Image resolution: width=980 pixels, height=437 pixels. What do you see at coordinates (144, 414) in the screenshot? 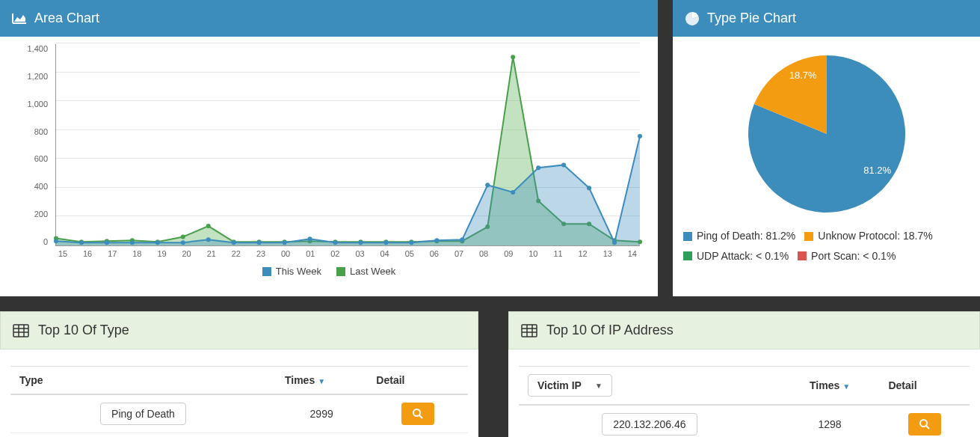
I see `cell-type: Ping of Death` at bounding box center [144, 414].